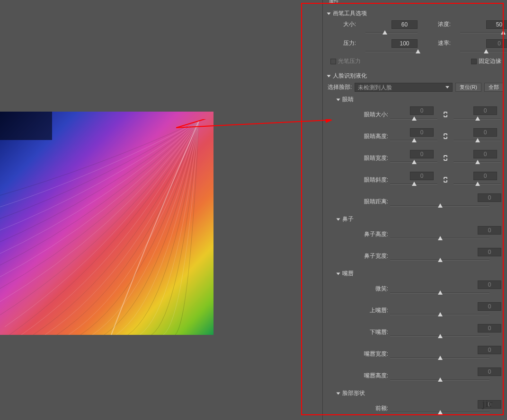 The image size is (507, 420). I want to click on forehead-label: 前额:, so click(374, 409).